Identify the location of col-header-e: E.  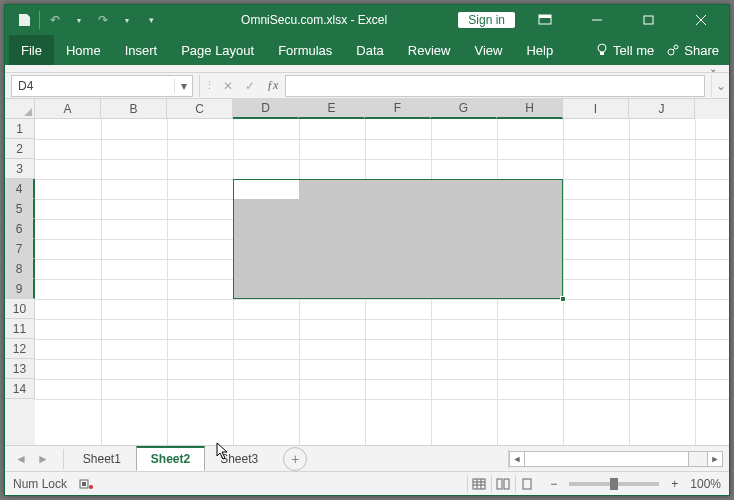
(332, 109).